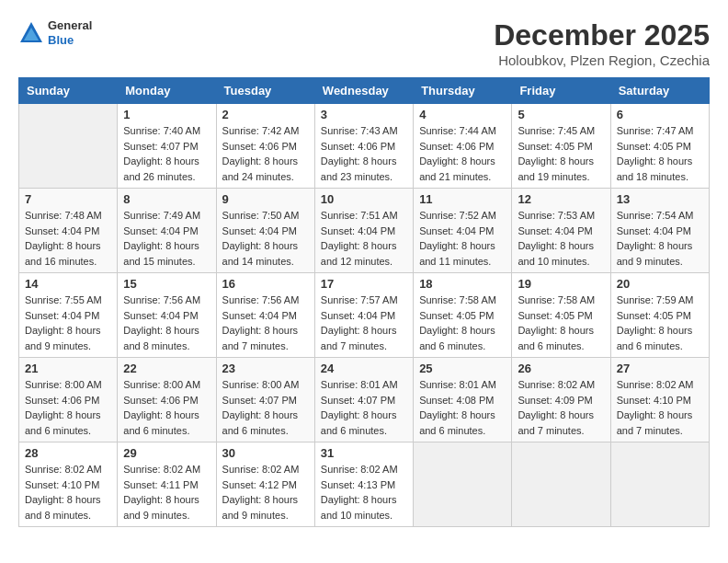 This screenshot has height=563, width=728. I want to click on day-number: 30, so click(266, 453).